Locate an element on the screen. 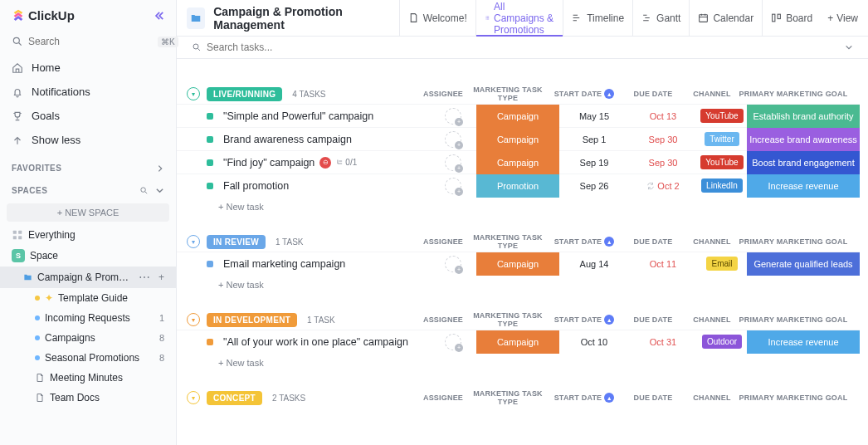 The width and height of the screenshot is (868, 445). channel-cell: Twitter is located at coordinates (722, 139).